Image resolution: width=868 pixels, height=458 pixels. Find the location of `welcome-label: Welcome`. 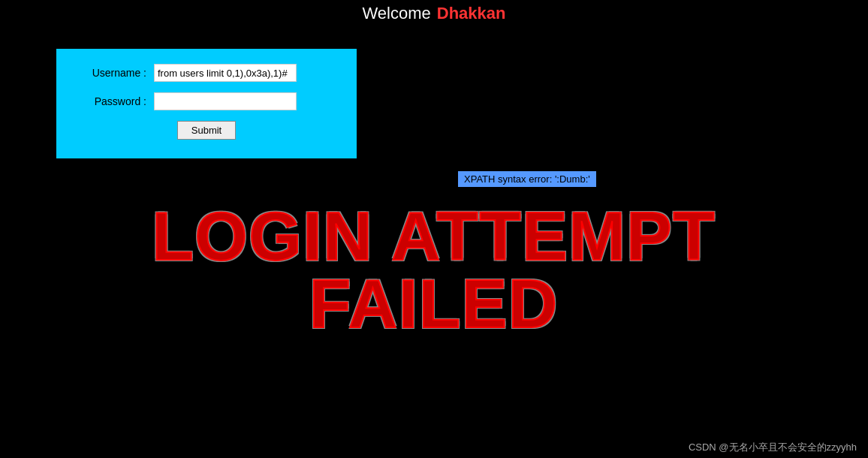

welcome-label: Welcome is located at coordinates (396, 14).